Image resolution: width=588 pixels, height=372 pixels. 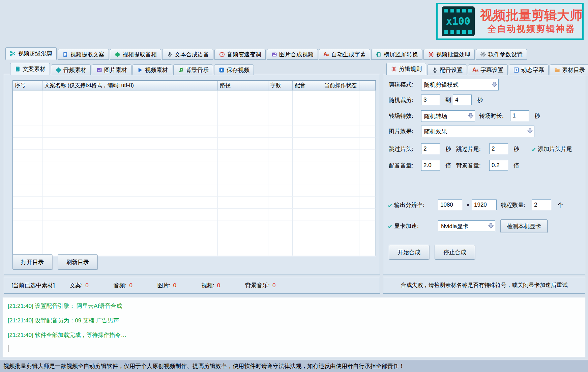 What do you see at coordinates (136, 54) in the screenshot?
I see `main-tab-2: 视频提取音频` at bounding box center [136, 54].